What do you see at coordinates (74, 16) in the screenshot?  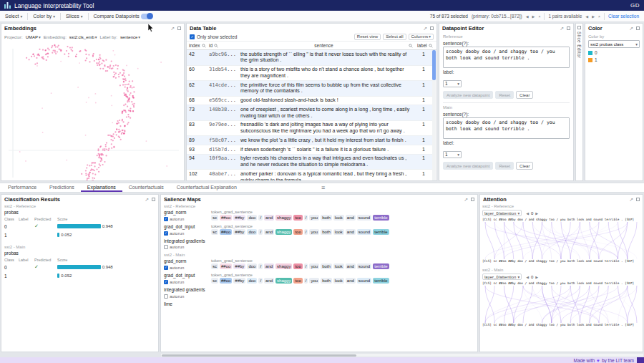 I see `slices-menu: Slices▾` at bounding box center [74, 16].